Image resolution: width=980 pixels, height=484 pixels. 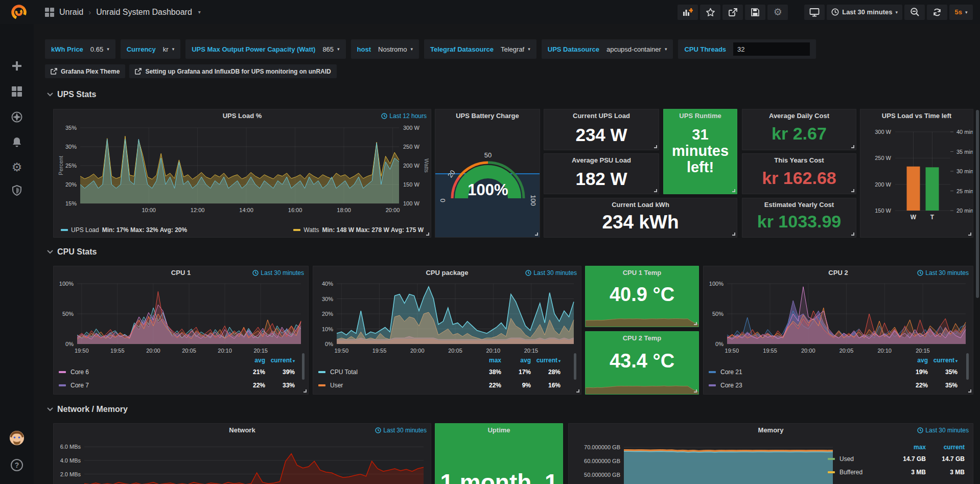 I want to click on variable-value: Telegraf, so click(x=512, y=49).